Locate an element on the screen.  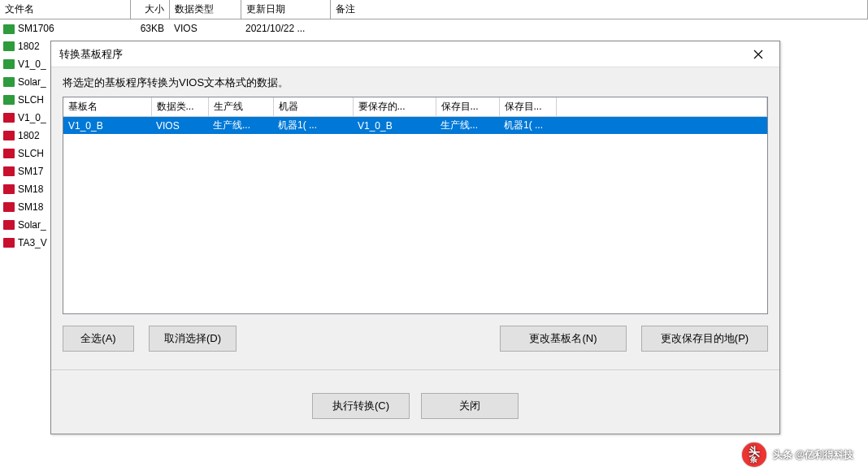
execute-button: 执行转换(C) is located at coordinates (361, 406).